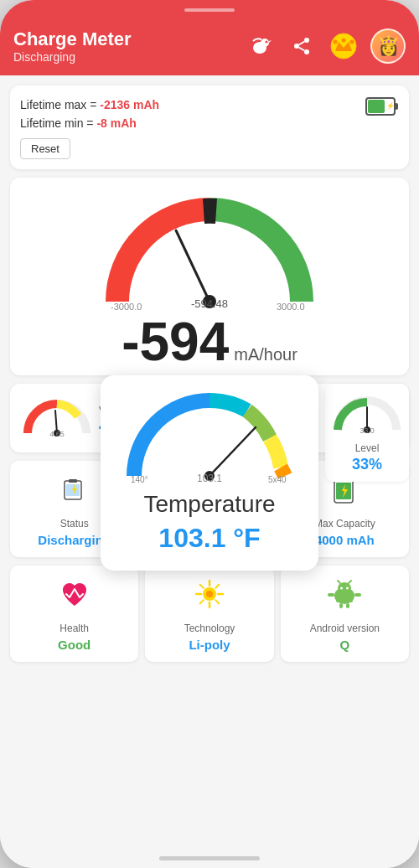 The width and height of the screenshot is (419, 868). What do you see at coordinates (210, 10) in the screenshot?
I see `status-bar-indicator` at bounding box center [210, 10].